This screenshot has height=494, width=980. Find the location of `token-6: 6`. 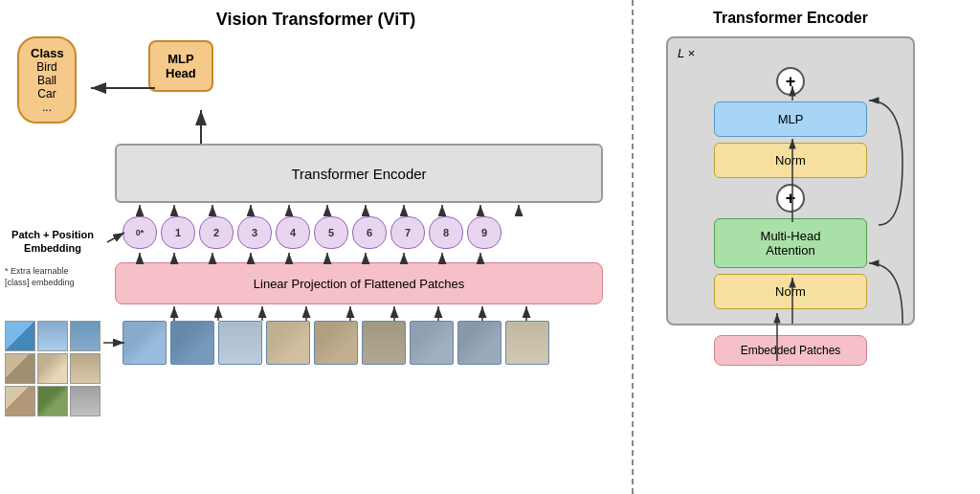

token-6: 6 is located at coordinates (369, 233).